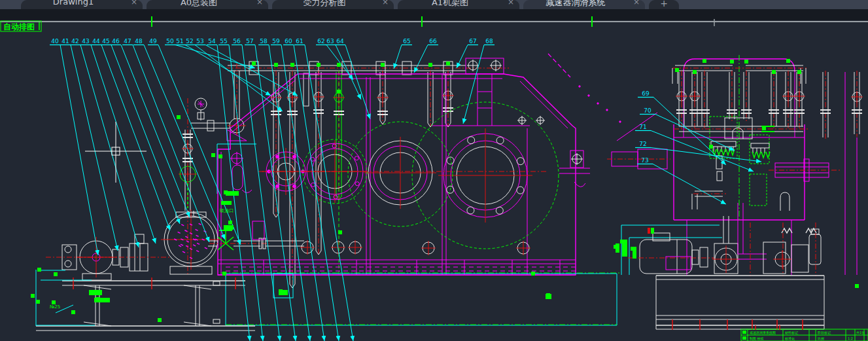 This screenshot has width=868, height=341. I want to click on svg-text: 54, so click(212, 41).